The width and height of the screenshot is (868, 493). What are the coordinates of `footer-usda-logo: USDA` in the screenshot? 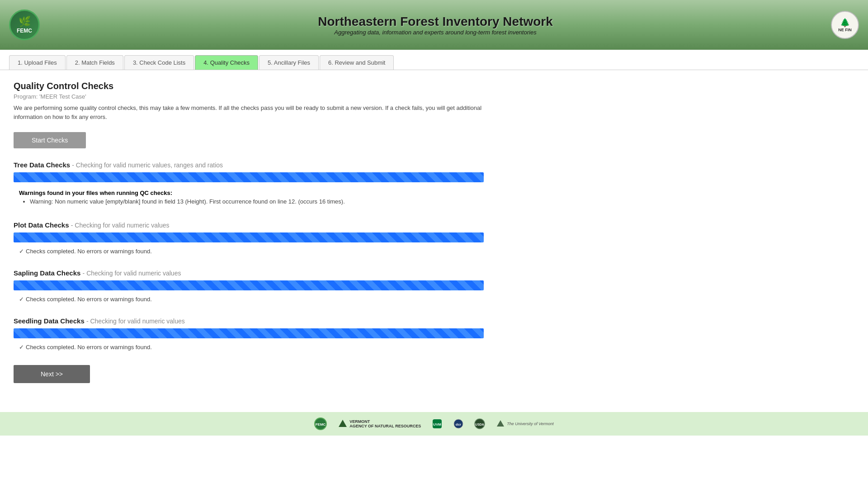 It's located at (480, 424).